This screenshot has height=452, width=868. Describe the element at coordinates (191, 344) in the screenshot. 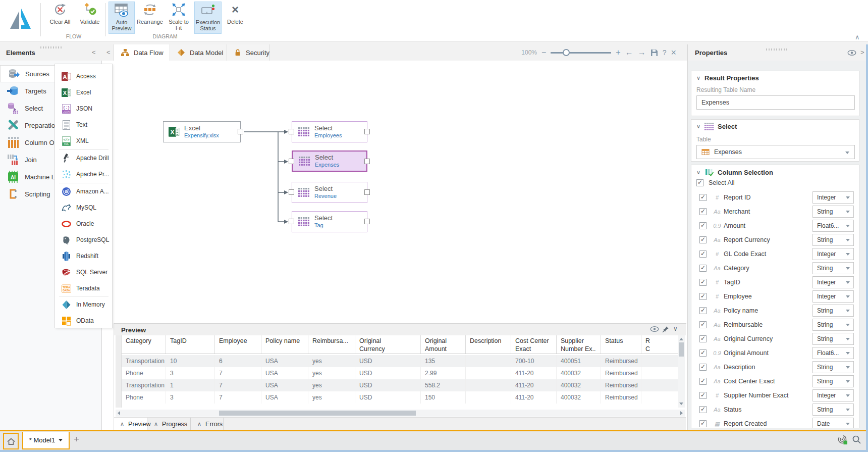

I see `table-header-cell: TagID` at that location.